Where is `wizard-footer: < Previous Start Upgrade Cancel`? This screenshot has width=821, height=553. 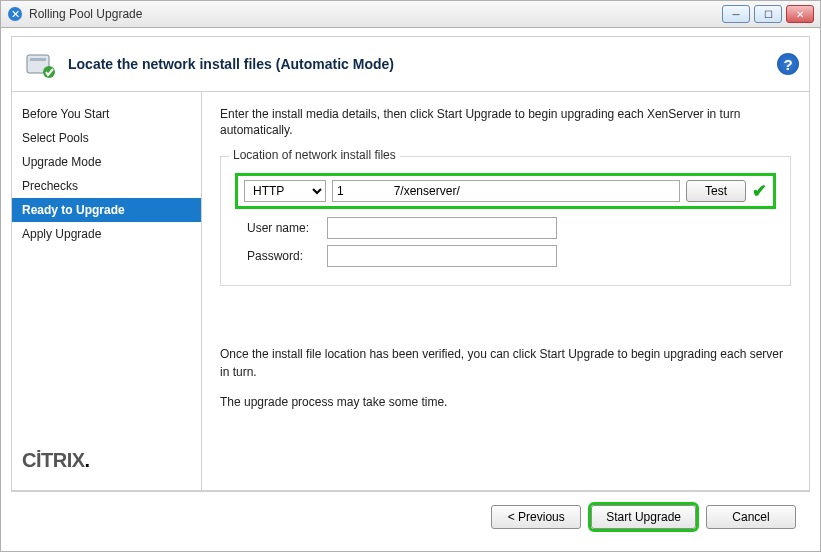
wizard-footer: < Previous Start Upgrade Cancel is located at coordinates (410, 516).